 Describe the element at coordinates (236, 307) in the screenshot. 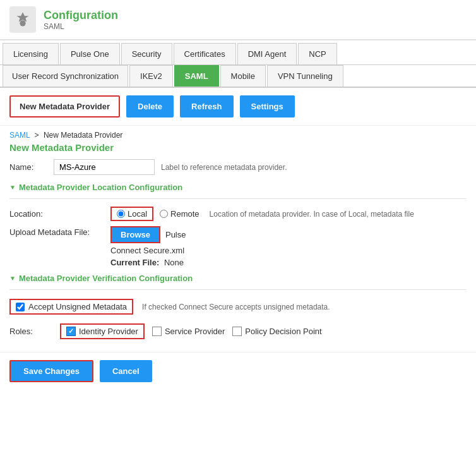

I see `accept-unsigned-hint: If checked Connect Secure accepts unsign…` at that location.